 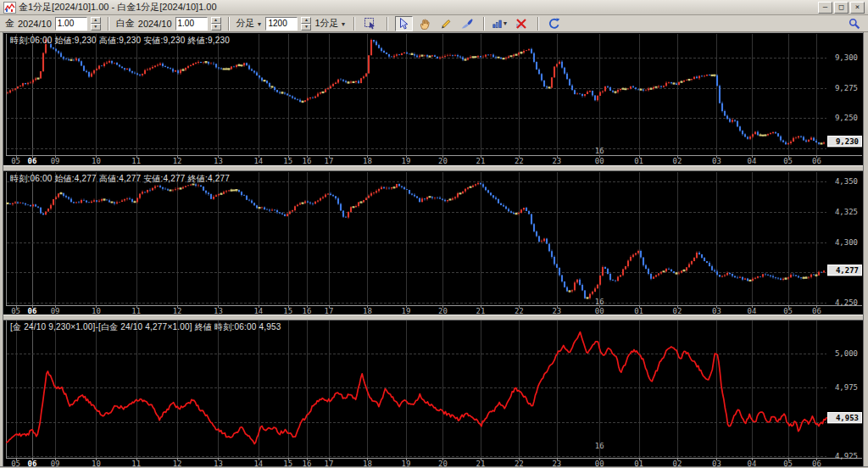 I want to click on x-axis-label: 20, so click(x=442, y=311).